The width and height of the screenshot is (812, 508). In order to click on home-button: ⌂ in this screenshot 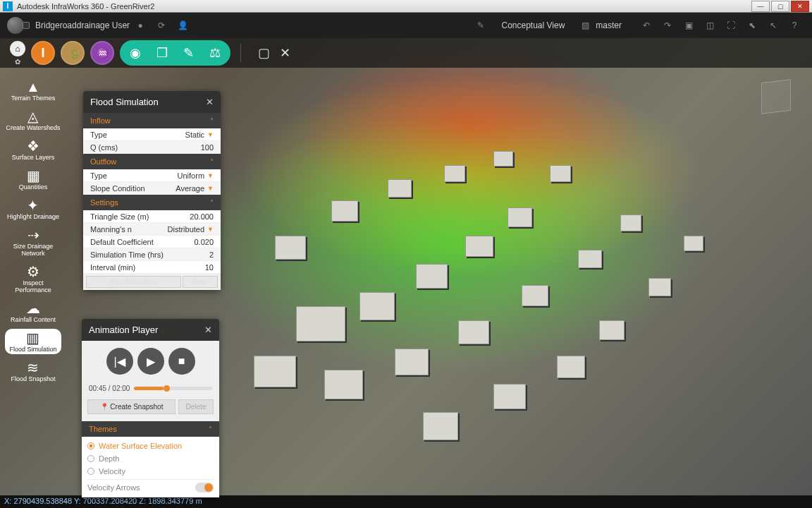, I will do `click(18, 49)`.